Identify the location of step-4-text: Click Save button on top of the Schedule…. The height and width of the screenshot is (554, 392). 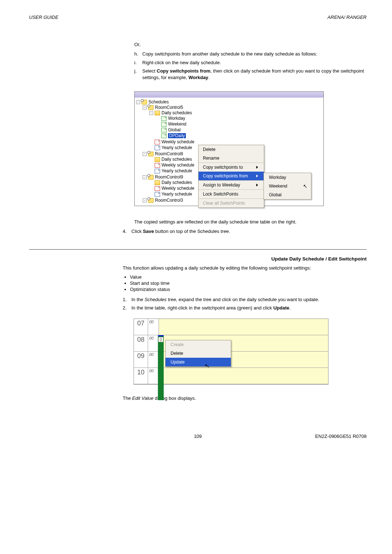
(181, 231).